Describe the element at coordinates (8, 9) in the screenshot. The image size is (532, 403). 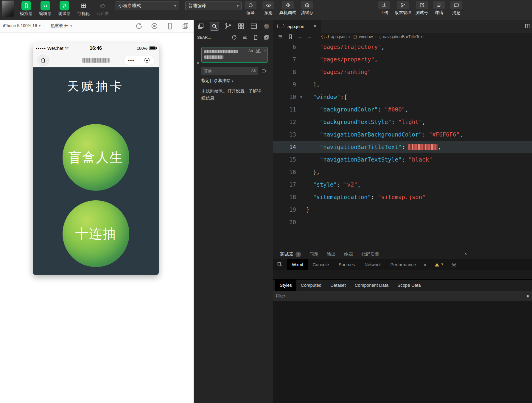
I see `user-avatar` at that location.